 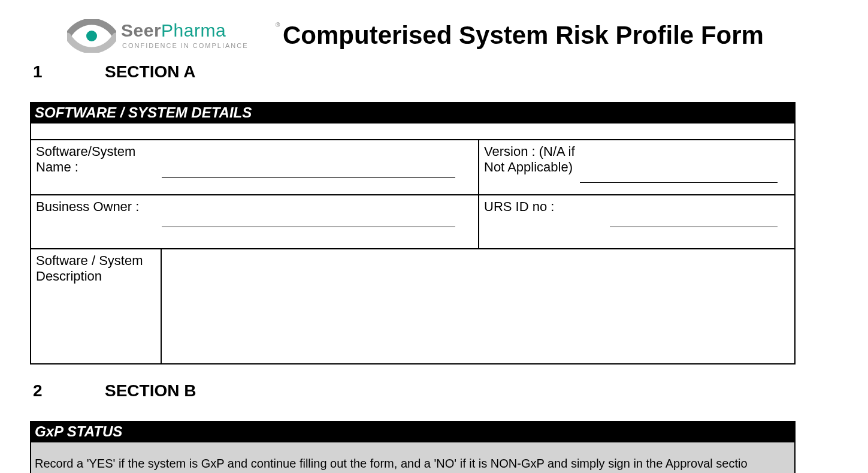 I want to click on input-urs, so click(x=694, y=218).